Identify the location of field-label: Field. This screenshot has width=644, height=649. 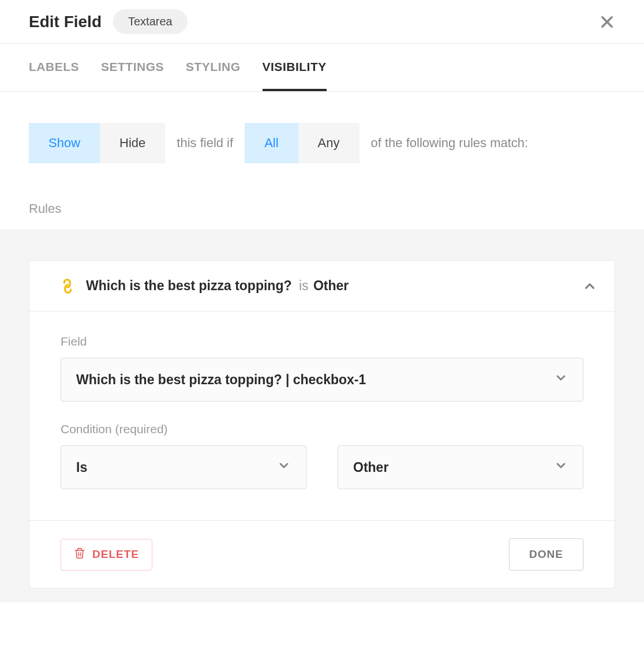
(322, 342).